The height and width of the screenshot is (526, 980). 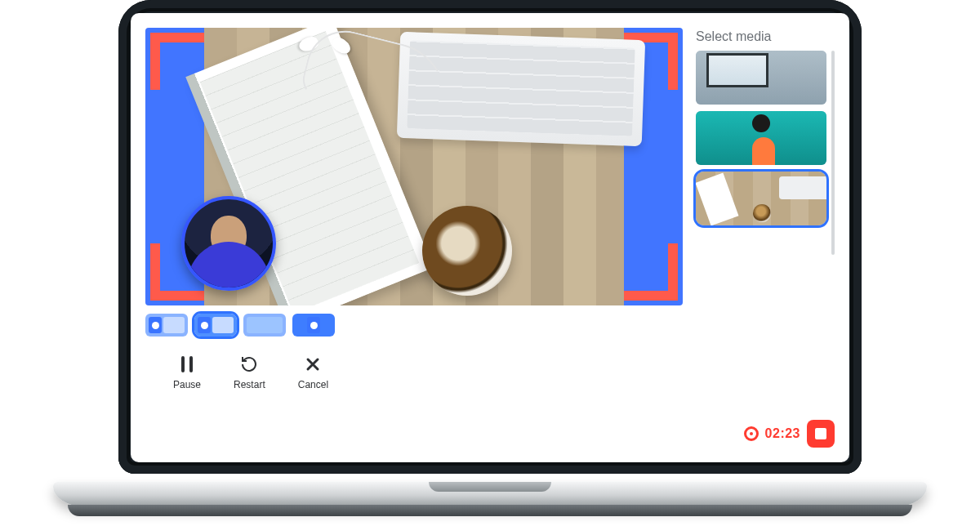 What do you see at coordinates (249, 364) in the screenshot?
I see `restart-icon` at bounding box center [249, 364].